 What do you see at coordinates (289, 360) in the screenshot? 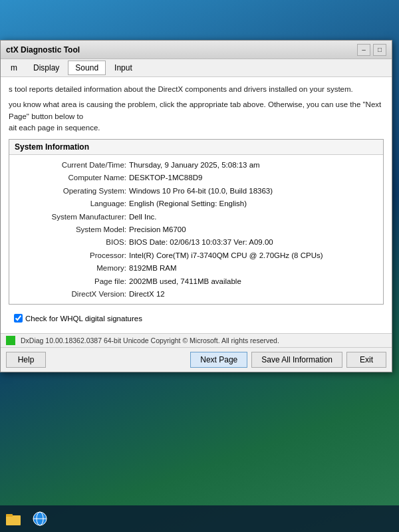
I see `right-buttons: Next Page Save All Information Exit` at bounding box center [289, 360].